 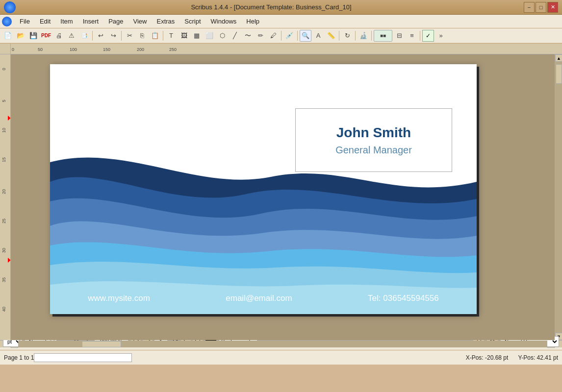 I want to click on close-button: ✕, so click(x=553, y=7).